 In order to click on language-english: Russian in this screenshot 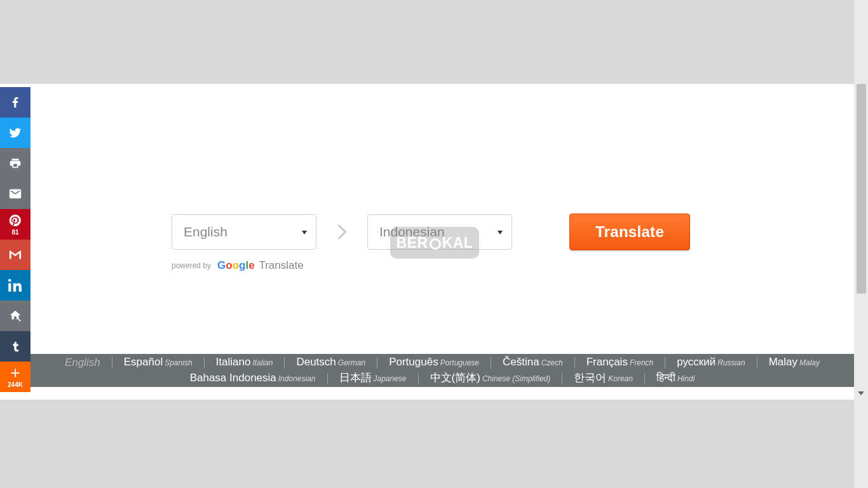, I will do `click(731, 363)`.